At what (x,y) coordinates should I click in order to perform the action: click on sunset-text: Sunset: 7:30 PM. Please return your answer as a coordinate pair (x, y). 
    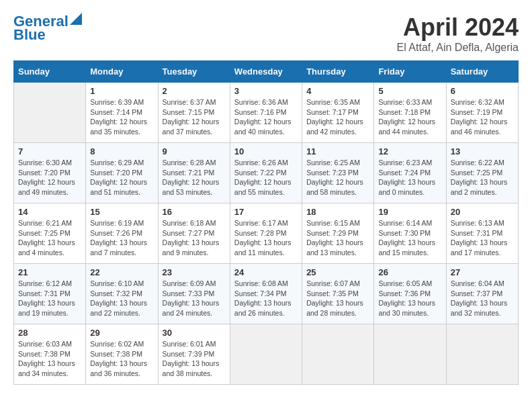
    Looking at the image, I should click on (410, 234).